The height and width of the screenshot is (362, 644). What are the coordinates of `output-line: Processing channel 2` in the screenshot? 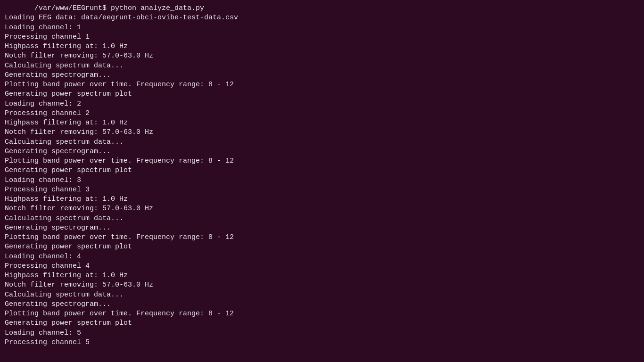 It's located at (322, 114).